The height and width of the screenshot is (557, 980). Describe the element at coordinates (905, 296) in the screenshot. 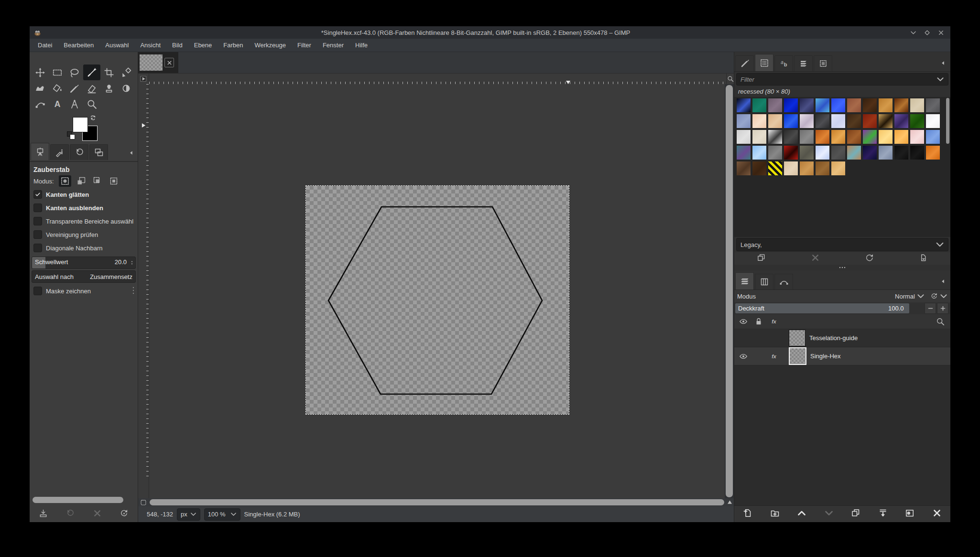

I see `layer-mode-value: Normal` at that location.